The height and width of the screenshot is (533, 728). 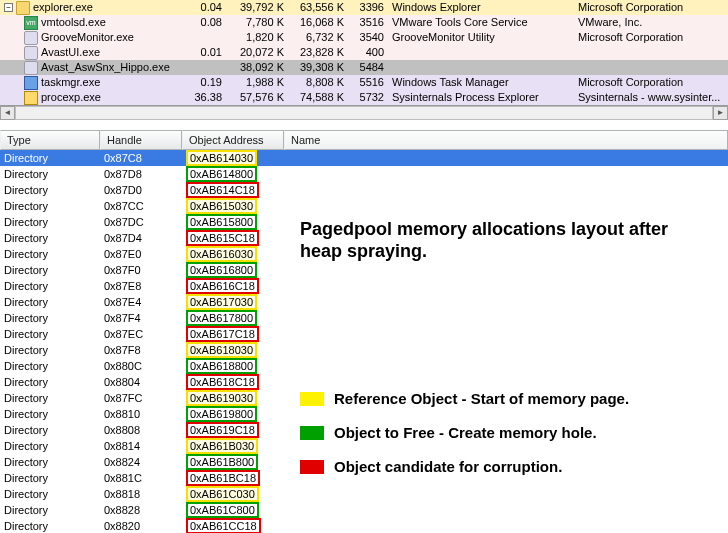 I want to click on handle-row: Directory0x87E80xAB616C18, so click(x=364, y=286).